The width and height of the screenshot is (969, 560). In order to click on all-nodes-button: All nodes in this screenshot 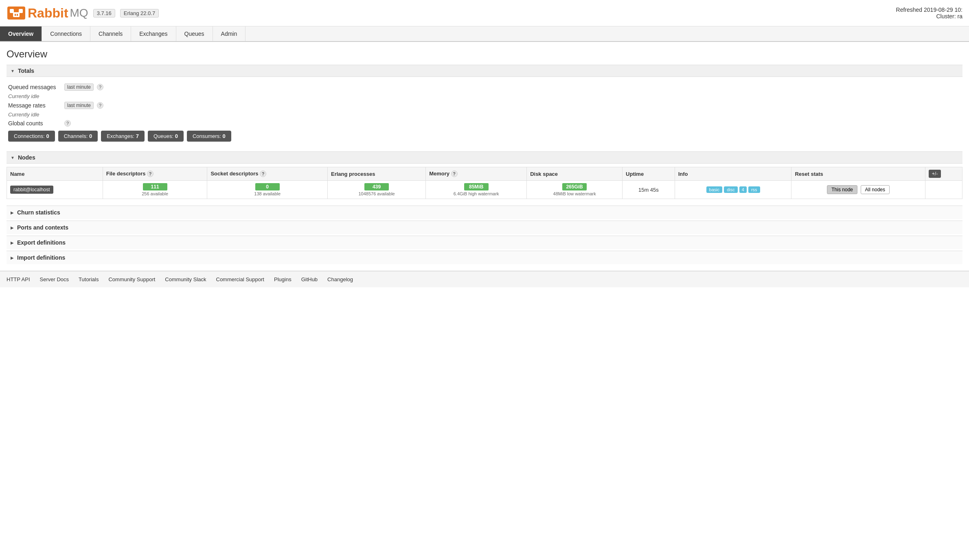, I will do `click(875, 190)`.